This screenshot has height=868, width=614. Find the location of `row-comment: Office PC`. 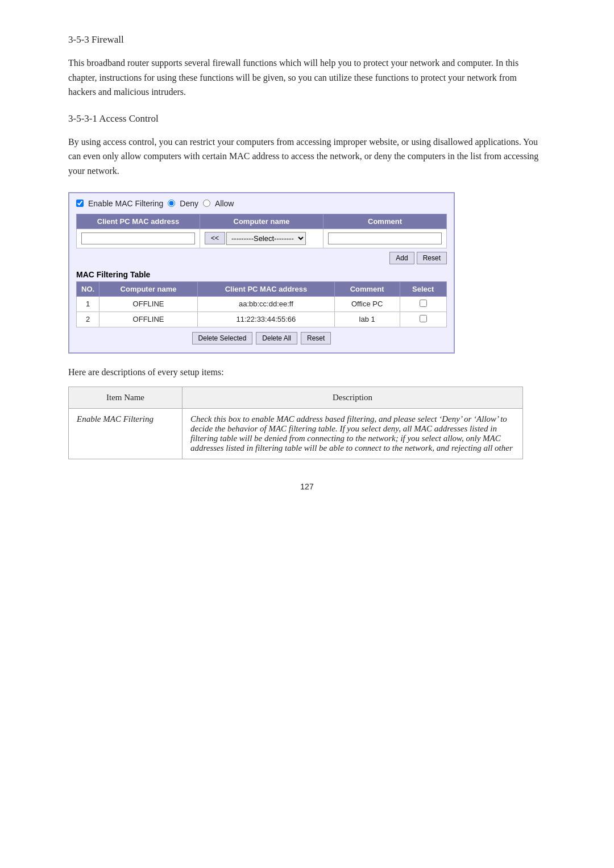

row-comment: Office PC is located at coordinates (367, 304).